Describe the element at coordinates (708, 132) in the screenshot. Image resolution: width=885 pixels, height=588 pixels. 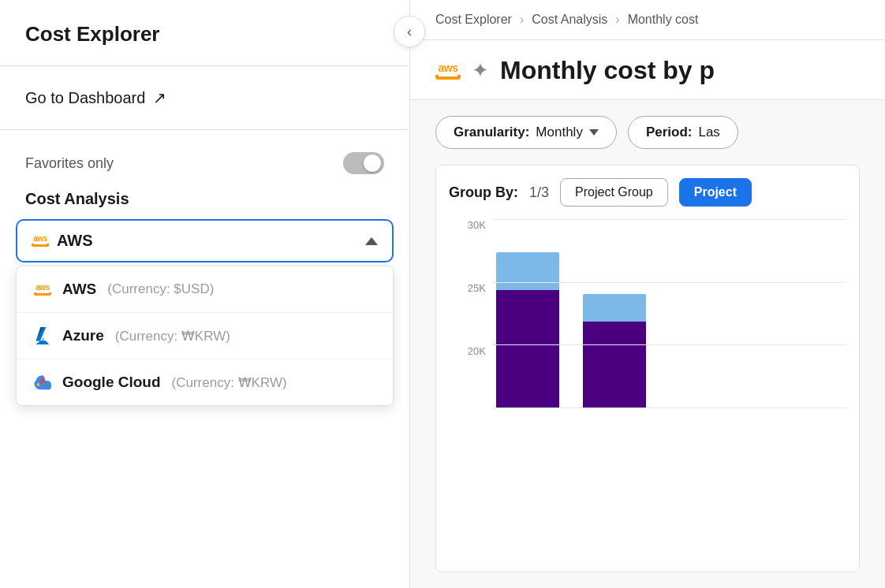
I see `period-value: Las` at that location.